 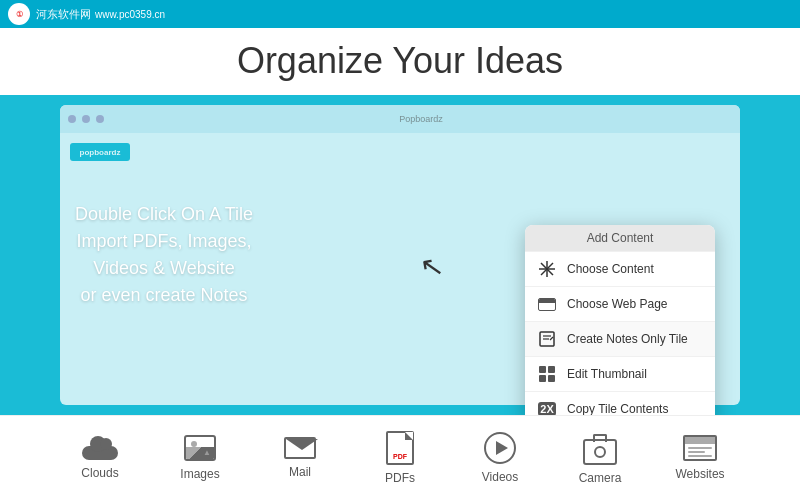 I want to click on mockup-title: Popboardz, so click(x=421, y=119).